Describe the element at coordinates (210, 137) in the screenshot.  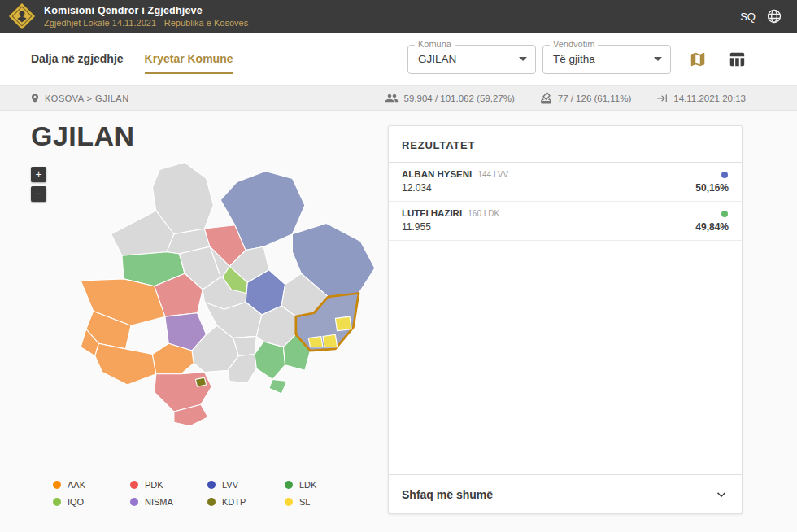
I see `page-title: GJILAN` at that location.